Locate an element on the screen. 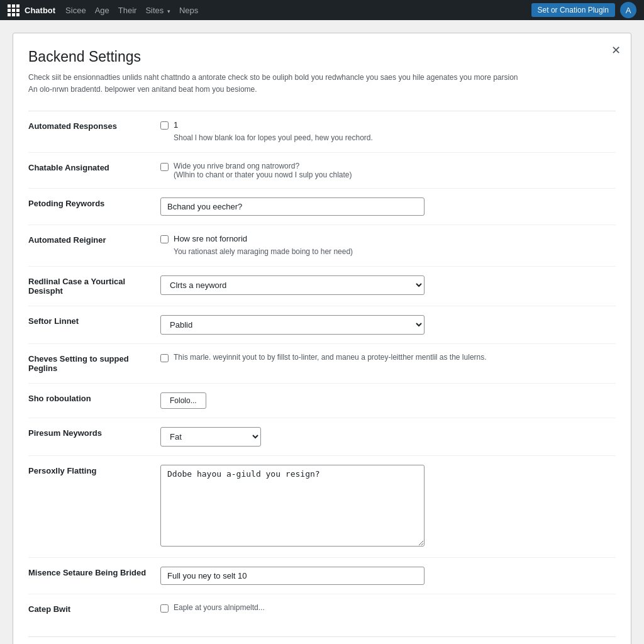 The width and height of the screenshot is (644, 644). close-button: ✕ is located at coordinates (616, 50).